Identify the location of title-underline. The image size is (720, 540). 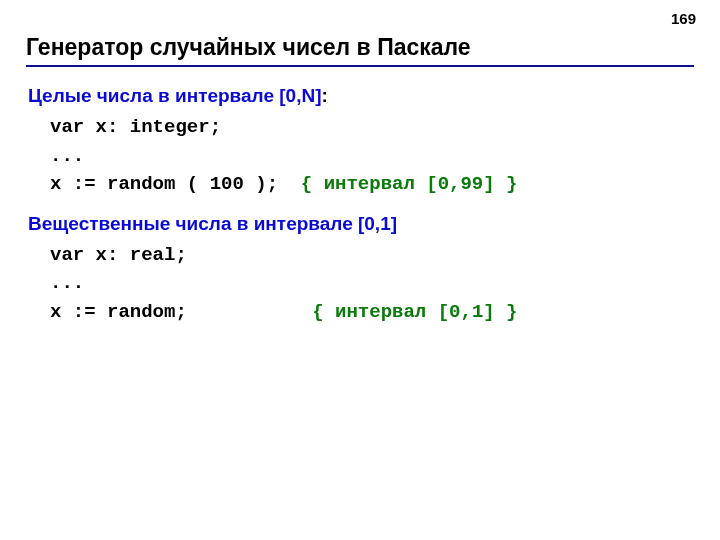
(360, 66).